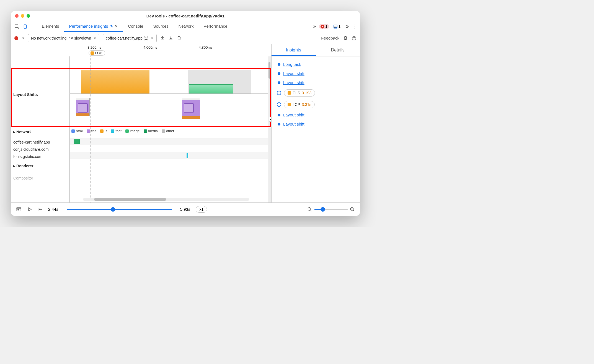 The image size is (594, 364). I want to click on tab-insights: Insights, so click(294, 50).